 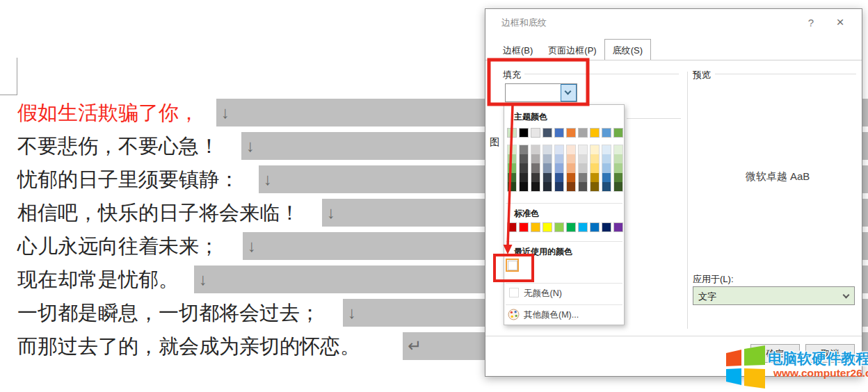 I want to click on section-divider, so click(x=687, y=200).